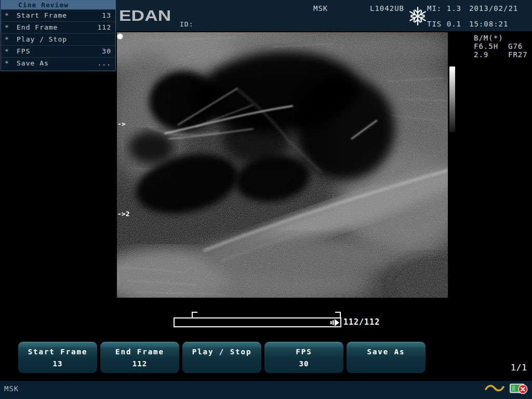  I want to click on menu-item-label: Start Frame, so click(42, 16).